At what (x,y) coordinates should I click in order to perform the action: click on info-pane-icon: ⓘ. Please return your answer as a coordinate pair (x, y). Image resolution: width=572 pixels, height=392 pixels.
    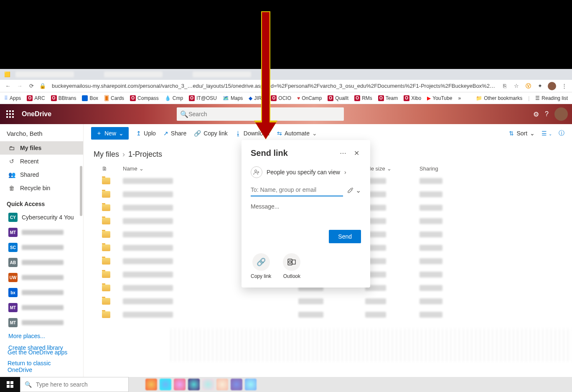
    Looking at the image, I should click on (562, 133).